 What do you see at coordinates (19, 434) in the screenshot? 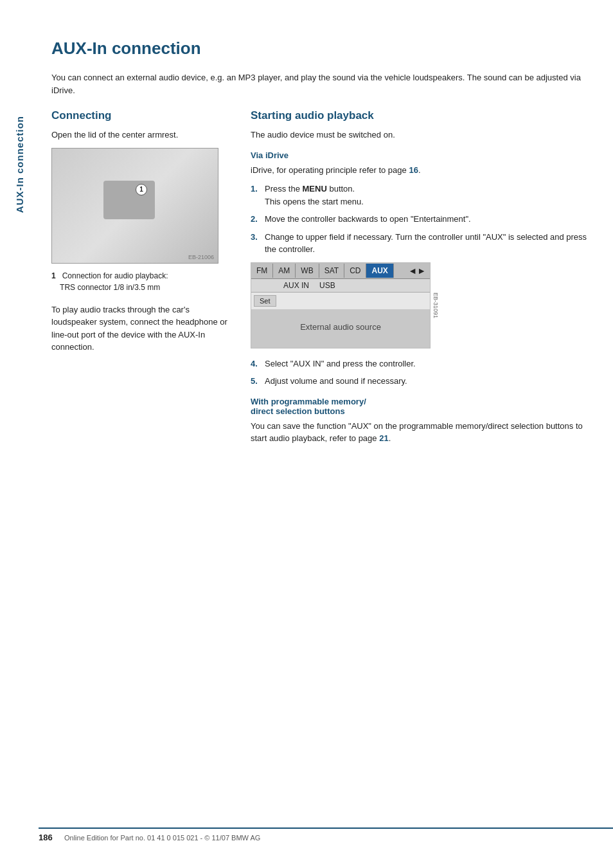
I see `sidebar: AUX-In connection` at bounding box center [19, 434].